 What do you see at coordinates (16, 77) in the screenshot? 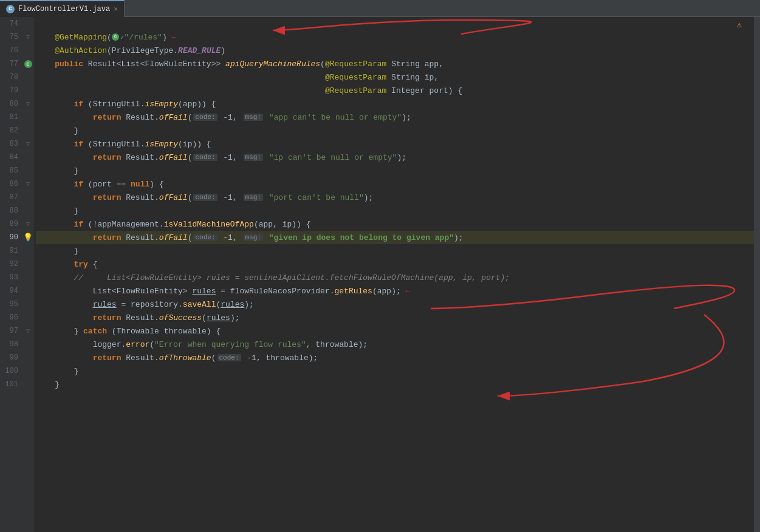
I see `gutter-row-78: 78` at bounding box center [16, 77].